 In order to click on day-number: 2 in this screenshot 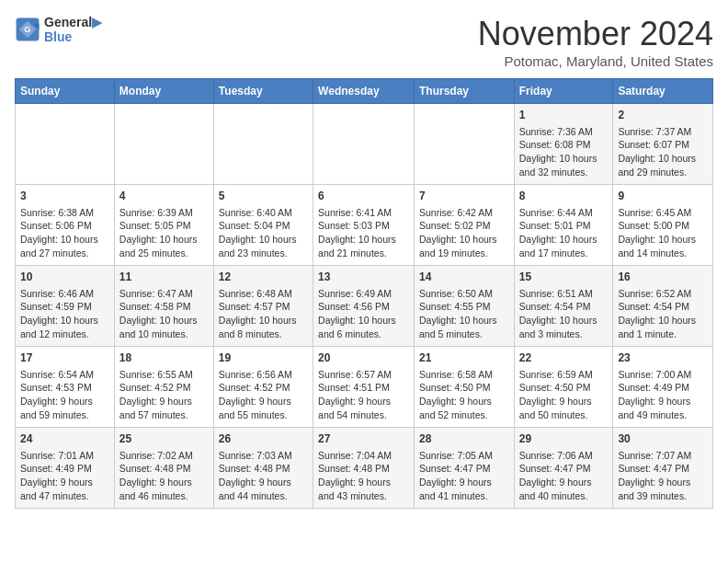, I will do `click(663, 116)`.